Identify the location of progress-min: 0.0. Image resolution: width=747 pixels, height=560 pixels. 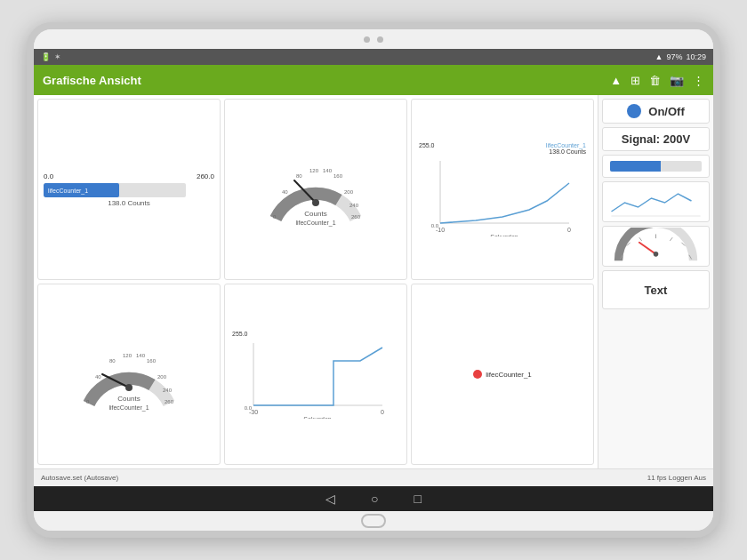
(48, 176).